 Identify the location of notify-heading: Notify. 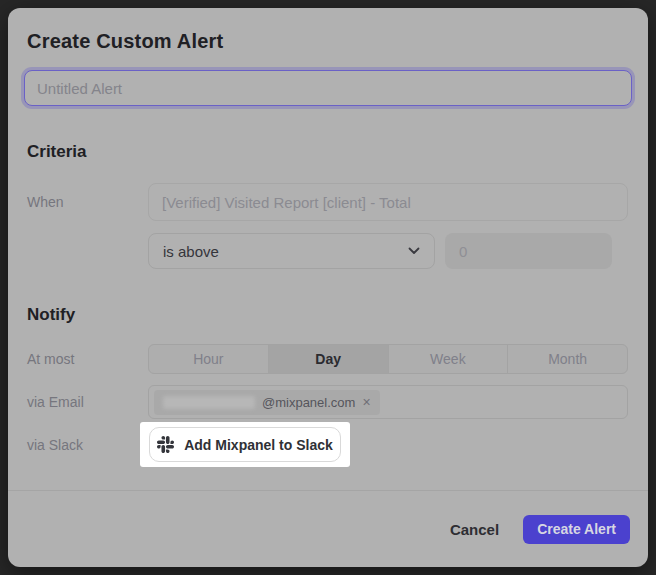
(328, 315).